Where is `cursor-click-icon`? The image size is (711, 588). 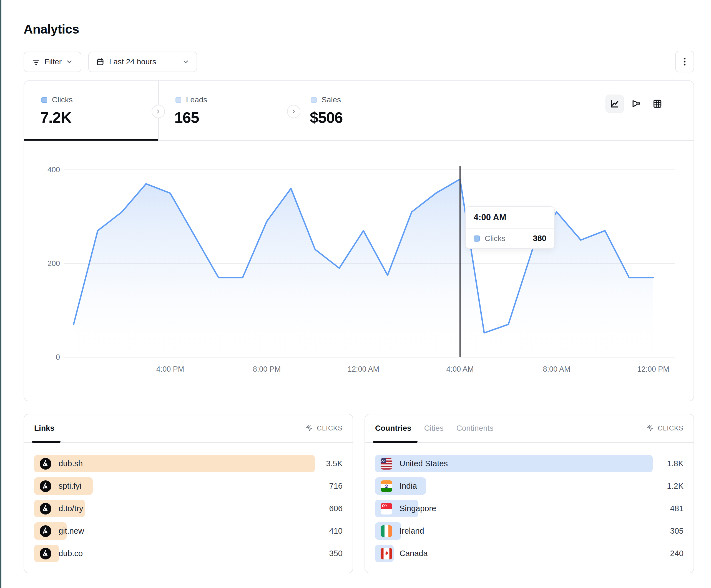
cursor-click-icon is located at coordinates (650, 428).